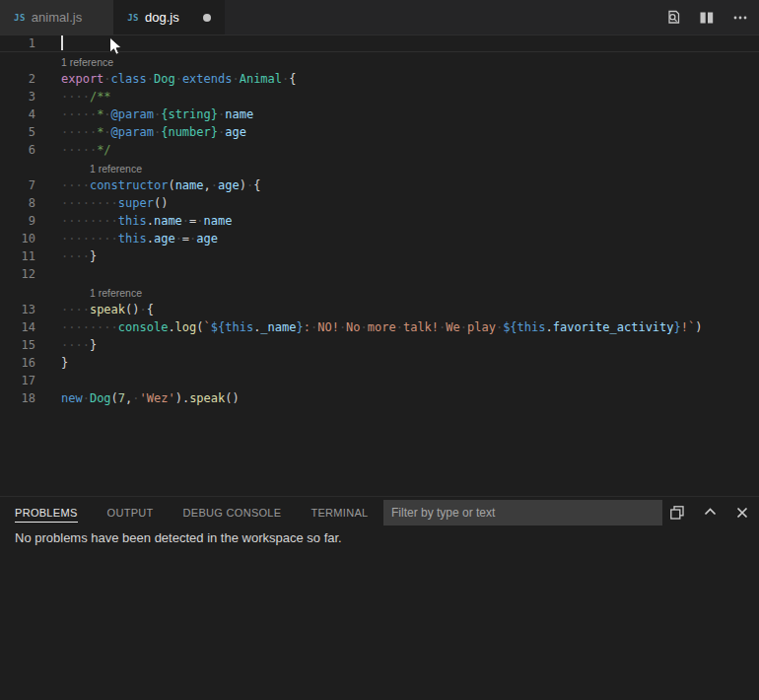 The width and height of the screenshot is (759, 700). Describe the element at coordinates (380, 114) in the screenshot. I see `editor-row: 4·····*·@param·{string}·name` at that location.